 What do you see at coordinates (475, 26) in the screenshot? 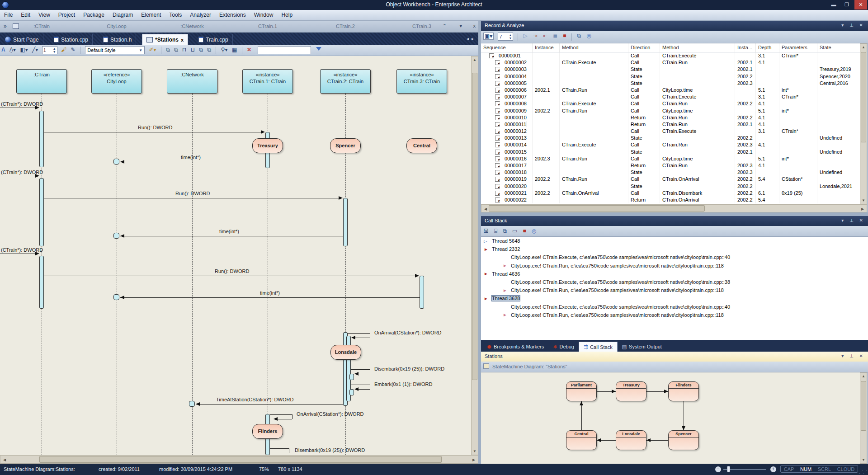
I see `strip-close-button: x` at bounding box center [475, 26].